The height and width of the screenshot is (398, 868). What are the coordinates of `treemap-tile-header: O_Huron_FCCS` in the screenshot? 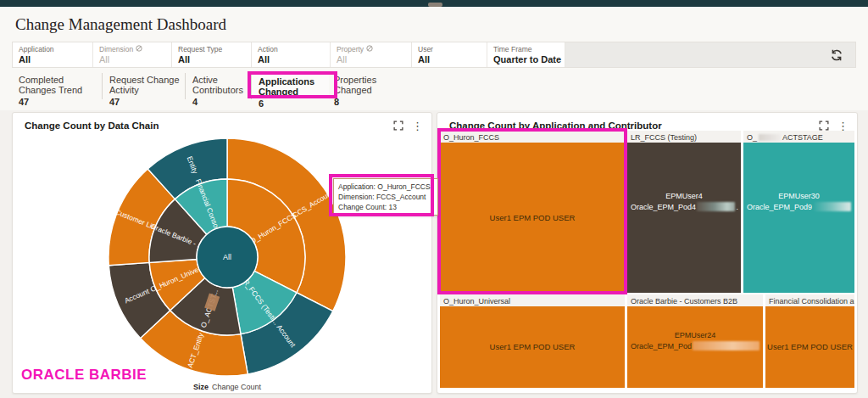 It's located at (532, 137).